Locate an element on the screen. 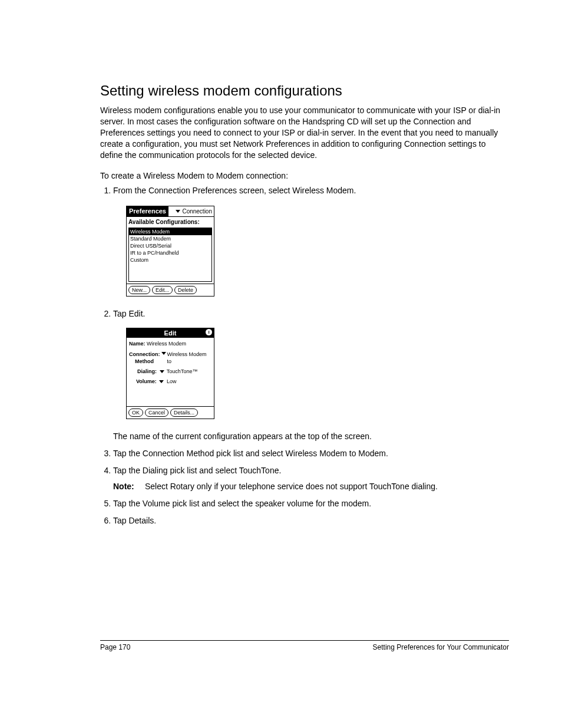  step-5: Tap the Volume pick list and select the … is located at coordinates (311, 503).